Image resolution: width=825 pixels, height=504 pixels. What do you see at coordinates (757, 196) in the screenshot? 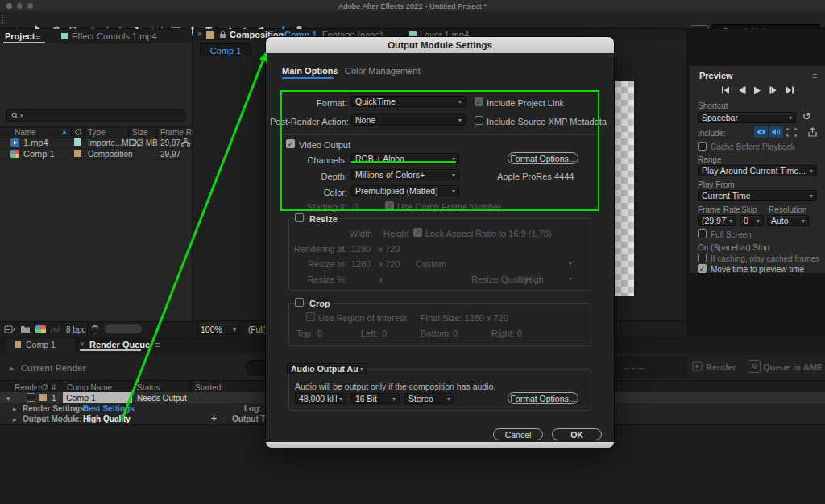
I see `play-from-dropdown: Current Time ▾` at bounding box center [757, 196].